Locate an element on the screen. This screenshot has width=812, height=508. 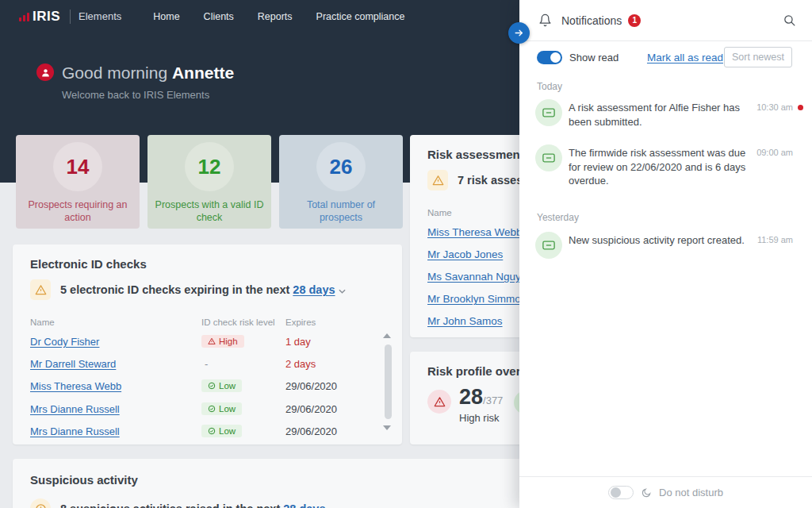
show-read-toggle is located at coordinates (550, 57).